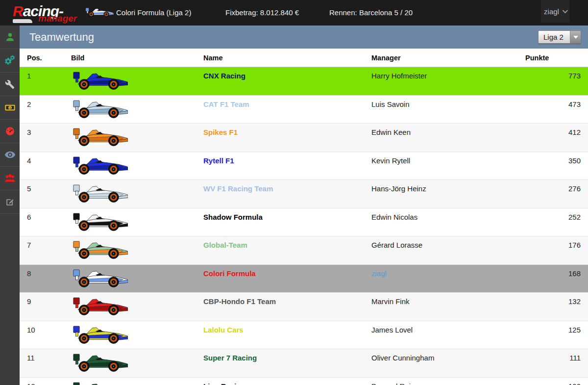 This screenshot has width=588, height=385. I want to click on points-cell: 412, so click(557, 137).